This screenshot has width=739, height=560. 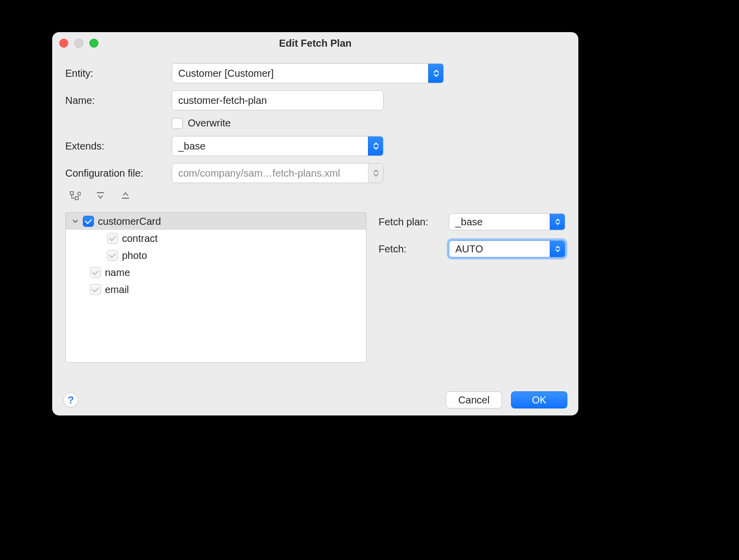 I want to click on detail-panel: Fetch plan: _base Fetch: AUTO, so click(x=472, y=288).